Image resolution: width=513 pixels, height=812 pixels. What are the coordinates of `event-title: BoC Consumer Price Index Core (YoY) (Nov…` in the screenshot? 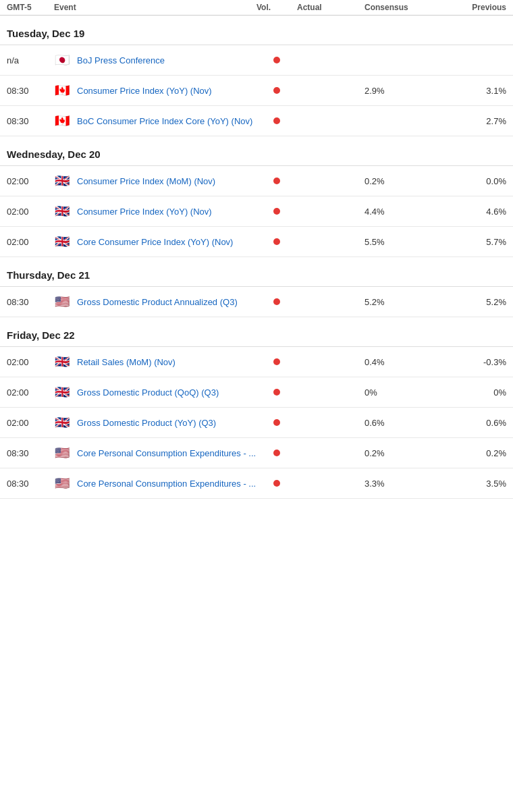 It's located at (165, 121).